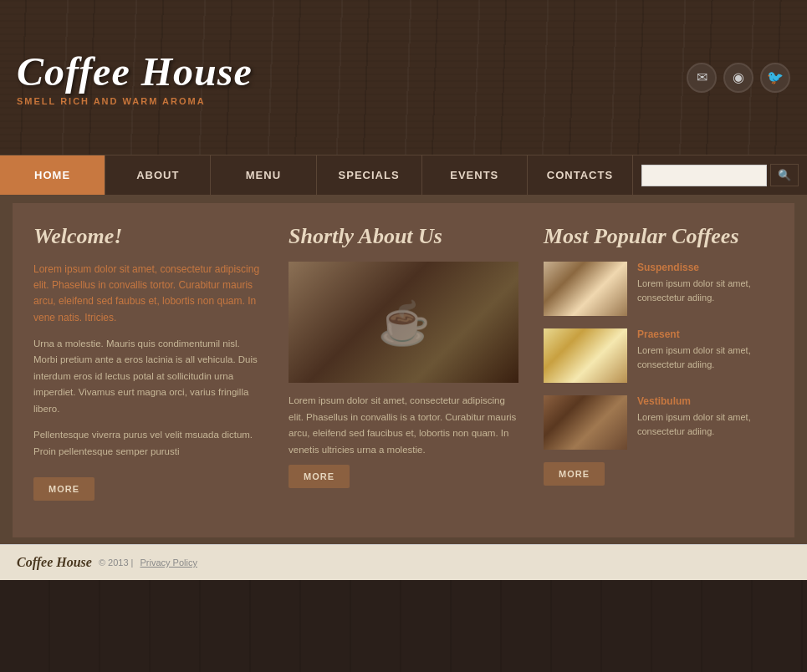 This screenshot has height=672, width=807. What do you see at coordinates (659, 363) in the screenshot?
I see `popular-section: Most Popular Coffees Suspendisse Lorem i…` at bounding box center [659, 363].